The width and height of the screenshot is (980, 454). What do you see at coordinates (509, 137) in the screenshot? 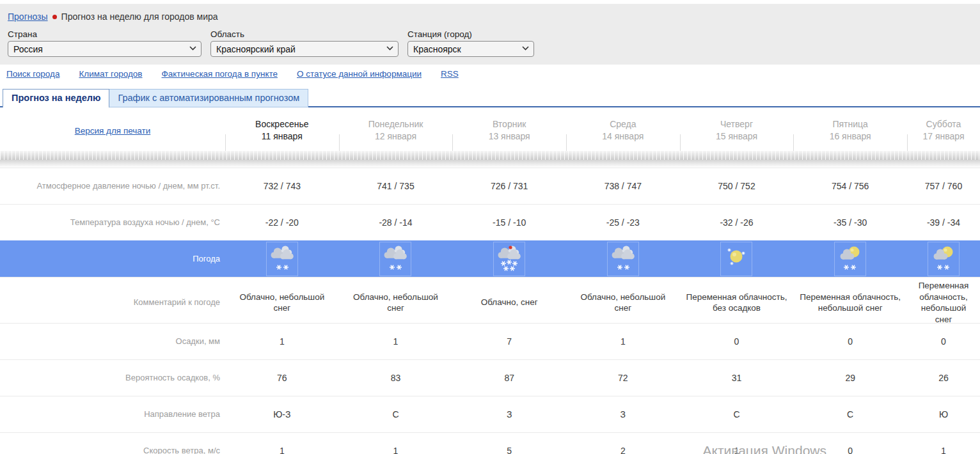
I see `day-date: 13 января` at bounding box center [509, 137].